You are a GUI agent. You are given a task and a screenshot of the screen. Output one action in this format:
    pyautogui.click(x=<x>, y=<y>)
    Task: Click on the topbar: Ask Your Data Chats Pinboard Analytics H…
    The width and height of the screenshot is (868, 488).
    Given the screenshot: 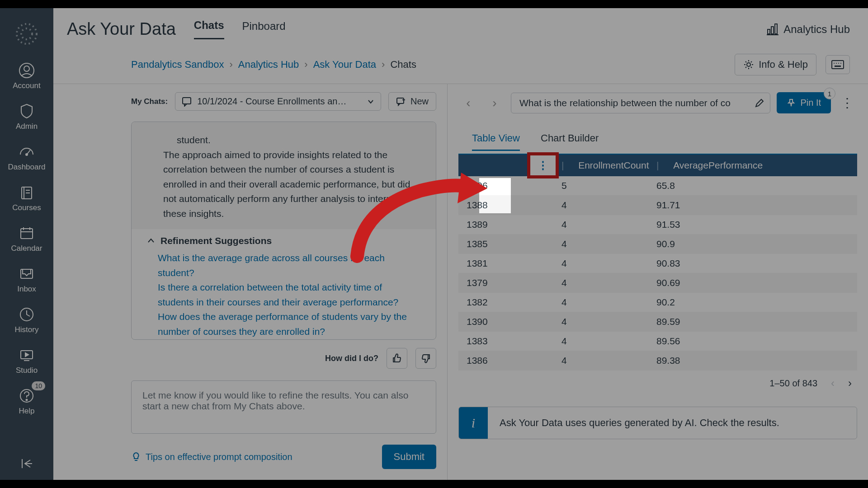 What is the action you would take?
    pyautogui.click(x=461, y=23)
    